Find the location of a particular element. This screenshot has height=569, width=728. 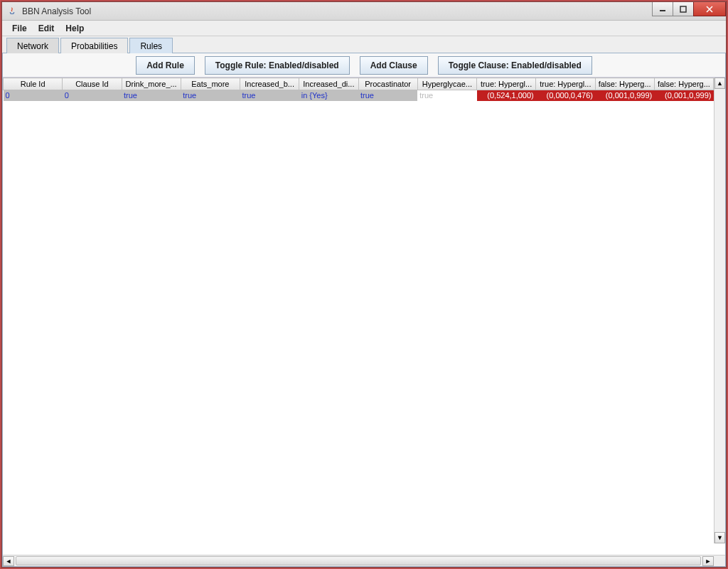

close-button is located at coordinates (710, 9).